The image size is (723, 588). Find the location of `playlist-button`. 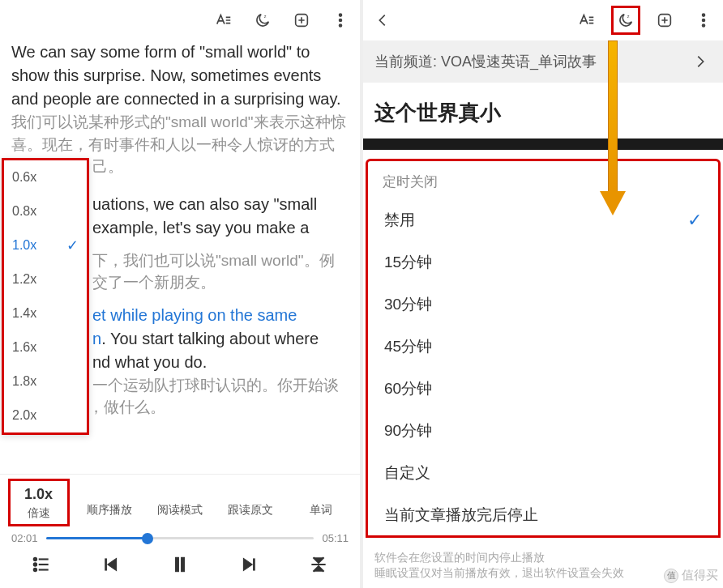

playlist-button is located at coordinates (41, 565).